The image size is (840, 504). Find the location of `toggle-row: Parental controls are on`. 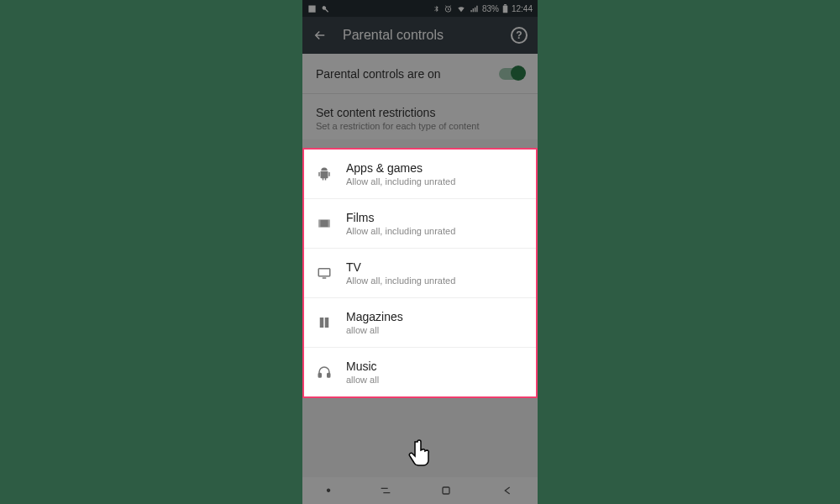

toggle-row: Parental controls are on is located at coordinates (420, 74).